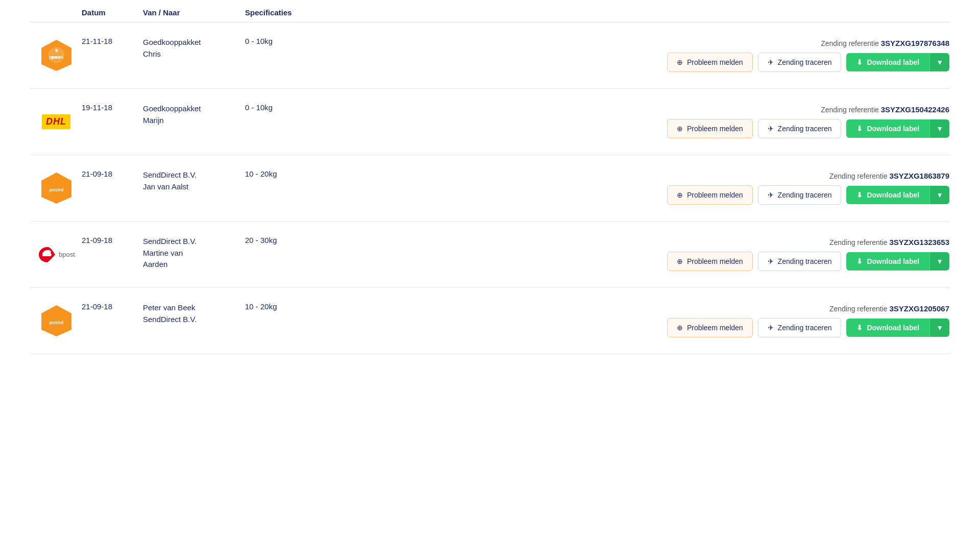 This screenshot has width=980, height=540. I want to click on row3-date: 21-09-18, so click(112, 173).